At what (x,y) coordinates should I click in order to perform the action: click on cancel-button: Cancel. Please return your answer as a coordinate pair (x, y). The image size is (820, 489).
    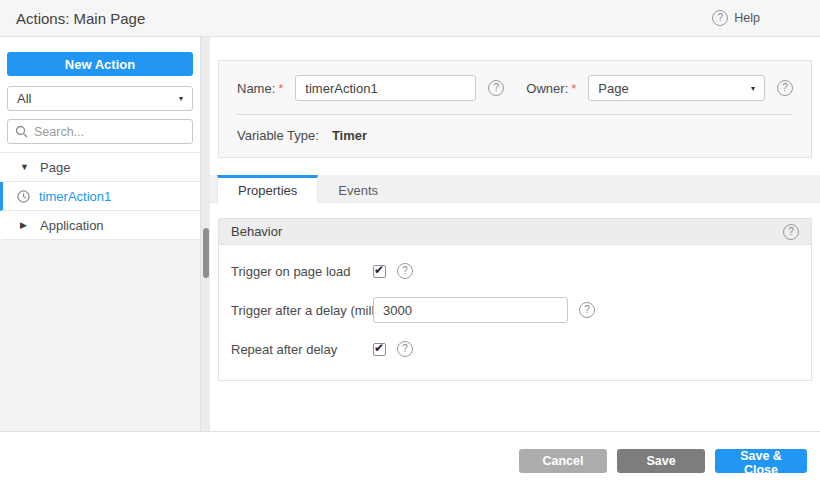
    Looking at the image, I should click on (563, 461).